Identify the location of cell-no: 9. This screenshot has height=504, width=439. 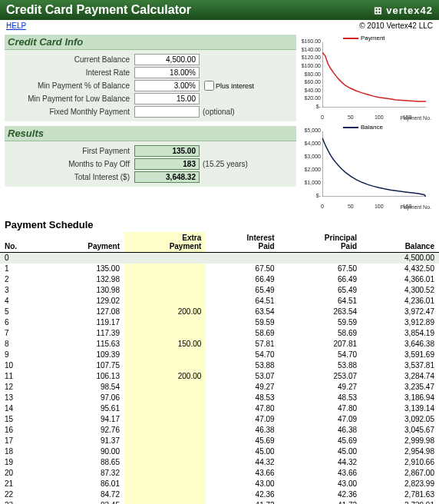
(21, 355).